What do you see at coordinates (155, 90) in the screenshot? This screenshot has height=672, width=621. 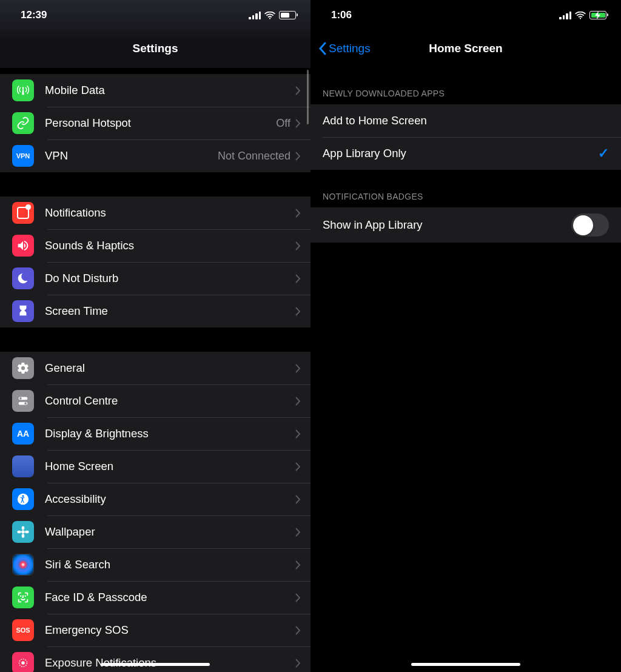 I see `settings-row-mobile-data: Mobile Data` at bounding box center [155, 90].